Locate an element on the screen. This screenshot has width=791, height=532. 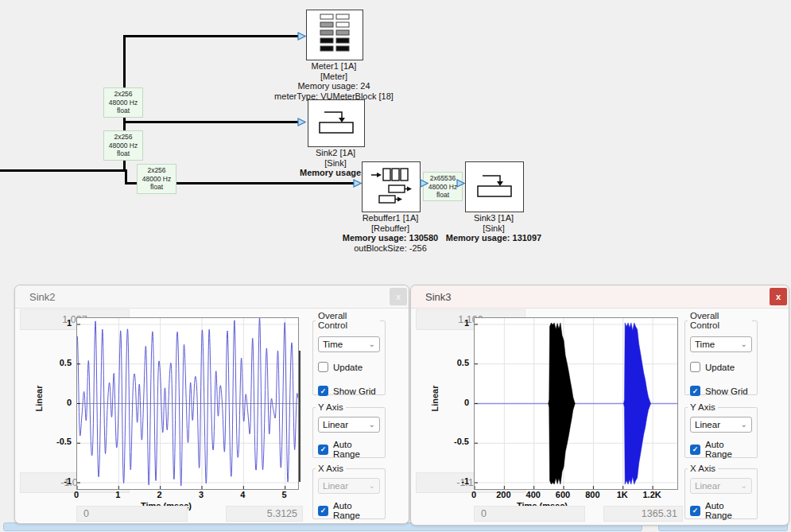
signal-wire-to-sink2 is located at coordinates (211, 122).